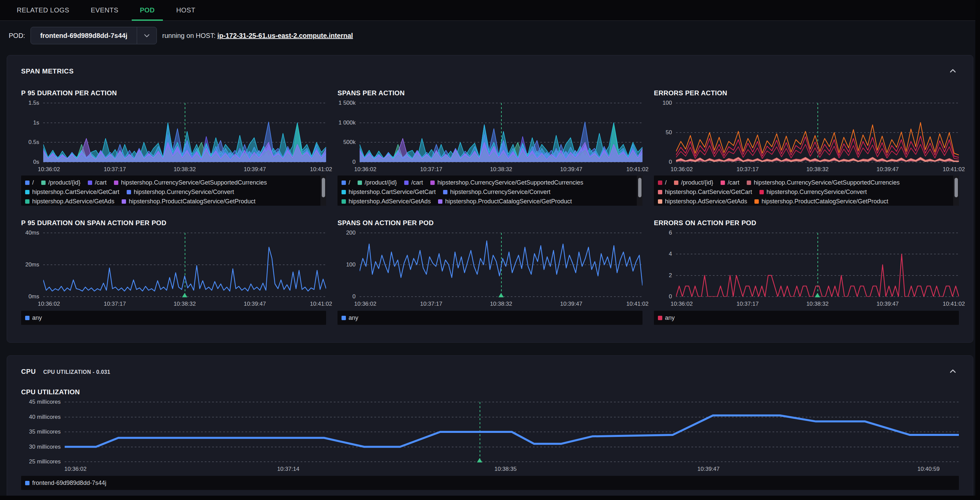  I want to click on host-link: ip-172-31-25-61.us-east-2.compute.intern…, so click(285, 36).